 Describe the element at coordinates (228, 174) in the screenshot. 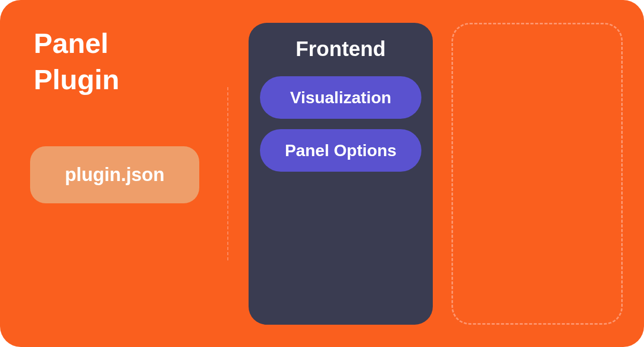

I see `vertical-divider` at that location.